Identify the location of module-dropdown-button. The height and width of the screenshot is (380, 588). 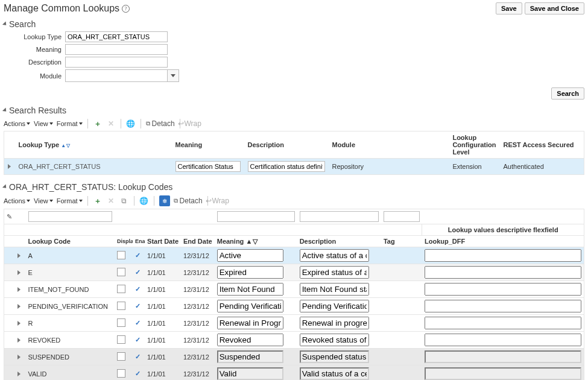
(173, 76).